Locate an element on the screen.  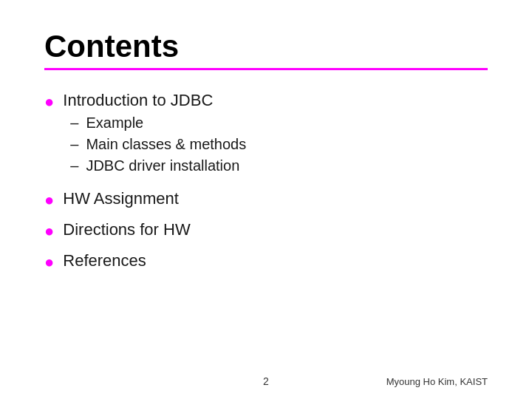
list-item-label-2: Directions for HW is located at coordinates (126, 230).